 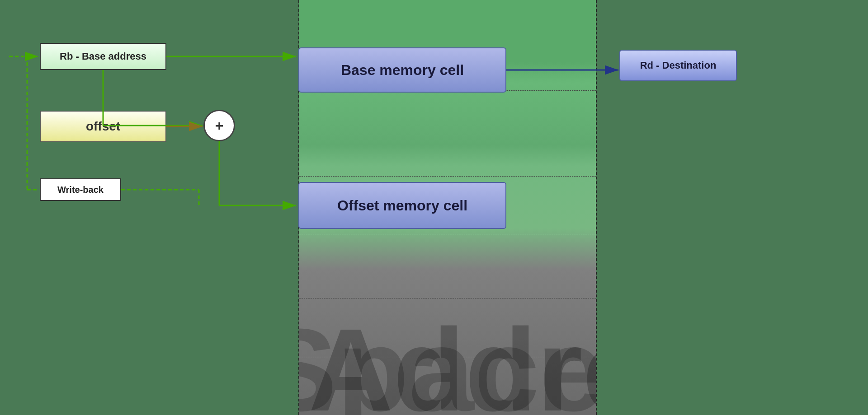 I want to click on rb-label: Rb - Base address, so click(x=103, y=56).